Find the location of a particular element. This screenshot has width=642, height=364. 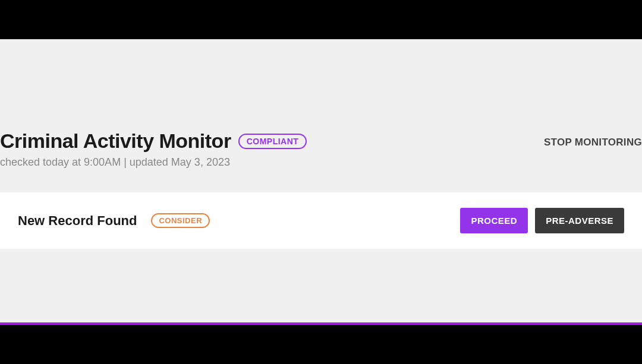

record-left: New Record Found CONSIDER is located at coordinates (114, 221).